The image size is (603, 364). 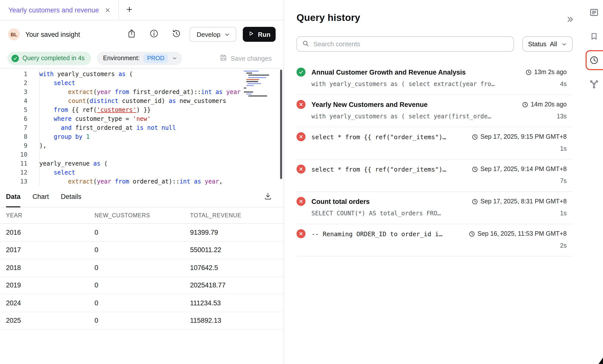 What do you see at coordinates (405, 44) in the screenshot?
I see `search-box` at bounding box center [405, 44].